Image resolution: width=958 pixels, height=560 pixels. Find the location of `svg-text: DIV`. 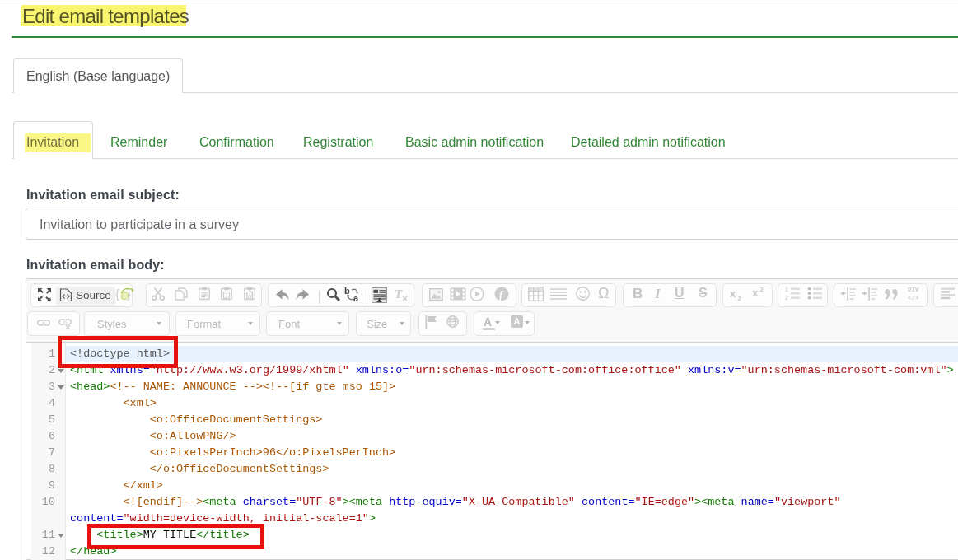

svg-text: DIV is located at coordinates (914, 290).